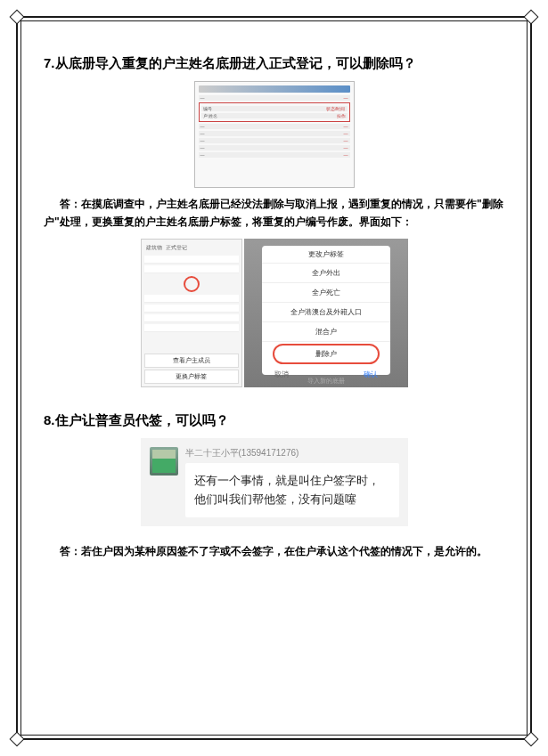 This screenshot has height=756, width=548. What do you see at coordinates (326, 310) in the screenshot?
I see `change-tag-modal: 更改户标签 全户外出 全户死亡 全户港澳台及外籍人口 混合户 删除户 取消 确认` at bounding box center [326, 310].